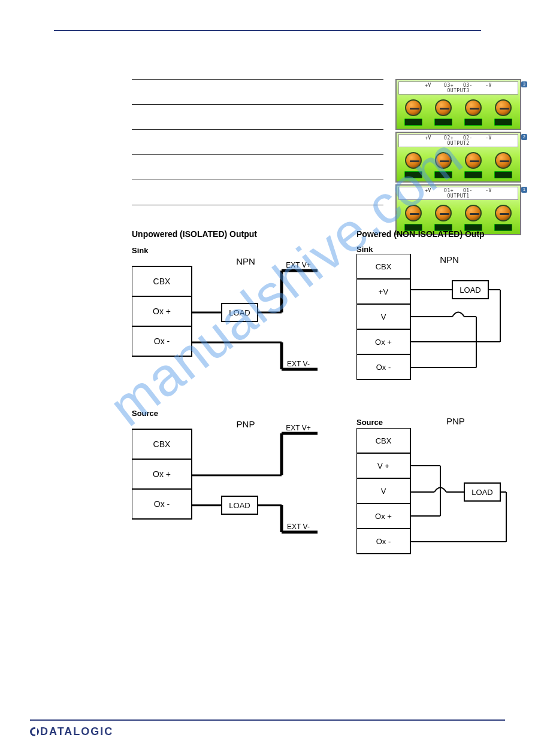 This screenshot has width=535, height=756. What do you see at coordinates (228, 474) in the screenshot?
I see `source-pnp-isolated: Source CBX Ox + Ox - PNP LOAD` at bounding box center [228, 474].